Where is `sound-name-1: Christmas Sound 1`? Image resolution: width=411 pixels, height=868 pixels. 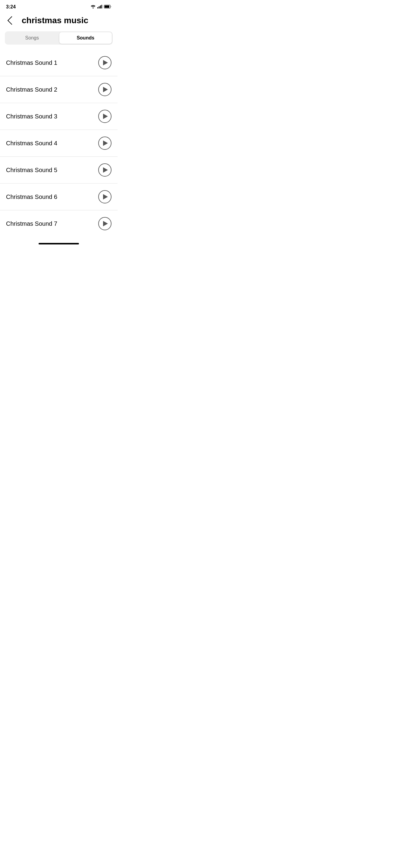
sound-name-1: Christmas Sound 1 is located at coordinates (32, 63).